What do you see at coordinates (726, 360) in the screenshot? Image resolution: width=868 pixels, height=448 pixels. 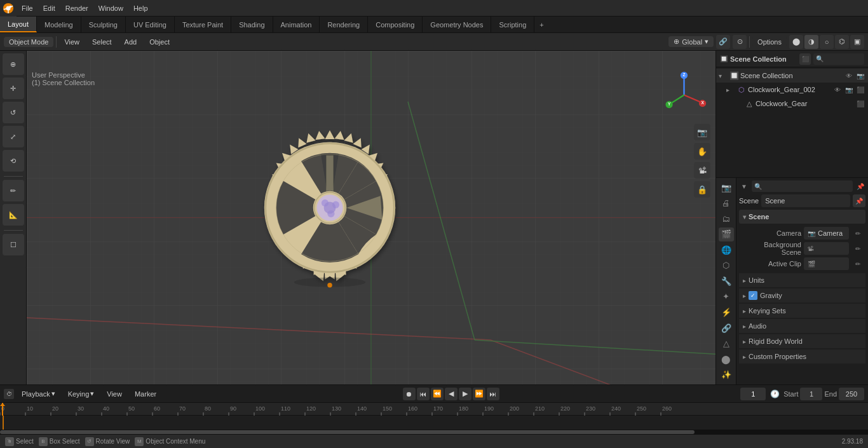 I see `tab-material-icon: ⬤` at bounding box center [726, 360].